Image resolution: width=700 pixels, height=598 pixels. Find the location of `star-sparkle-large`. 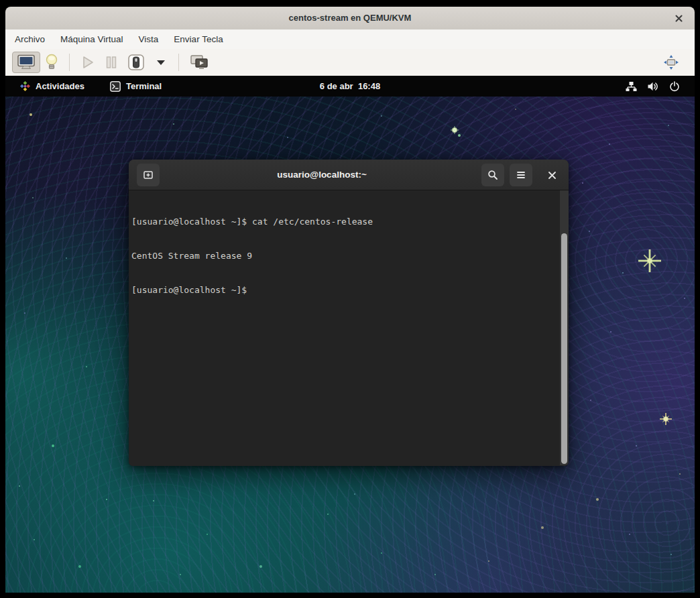

star-sparkle-large is located at coordinates (650, 261).